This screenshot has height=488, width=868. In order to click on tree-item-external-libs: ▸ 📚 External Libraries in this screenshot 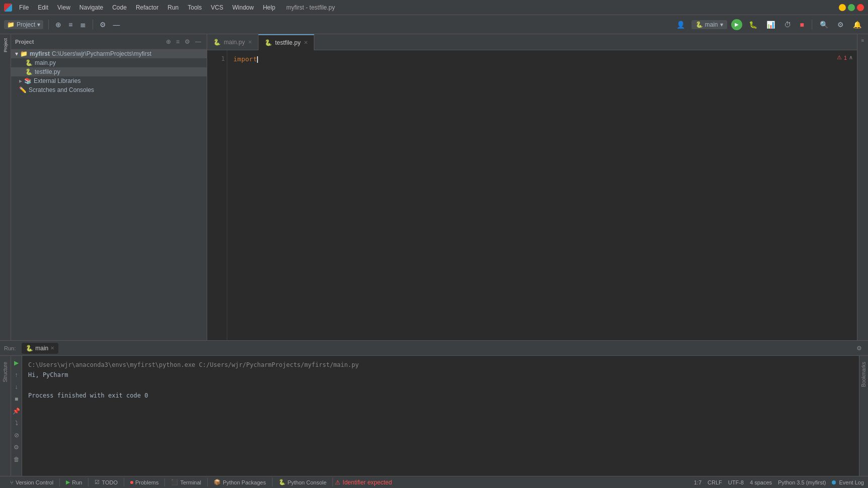, I will do `click(109, 81)`.